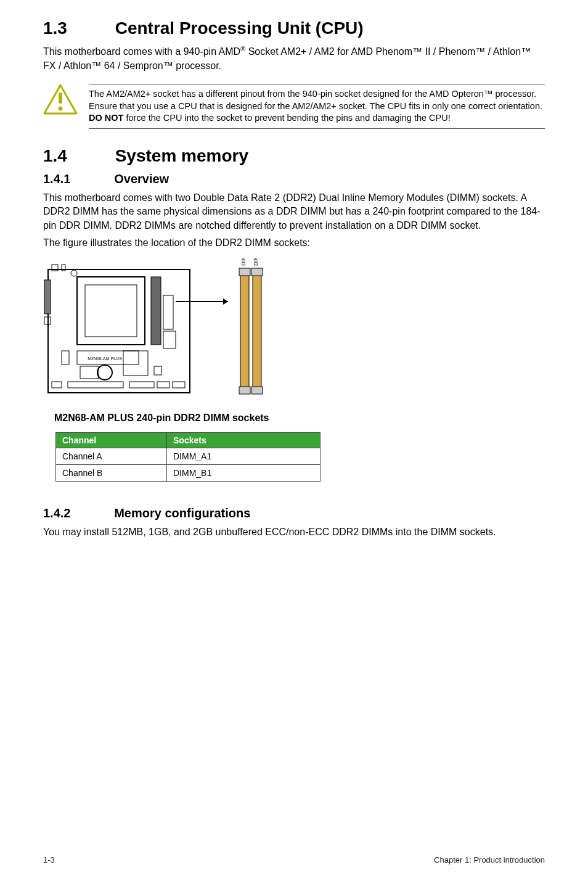 This screenshot has width=588, height=883. I want to click on svg-text: M2N68-AM PLUS, so click(105, 359).